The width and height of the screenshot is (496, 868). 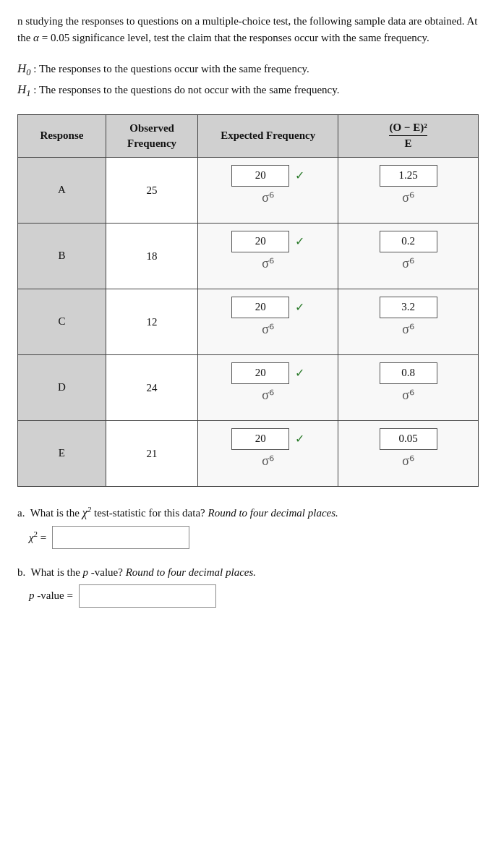 I want to click on table-row: A 25 20 ✓ σ⁶ 1.25 σ⁶, so click(x=249, y=190).